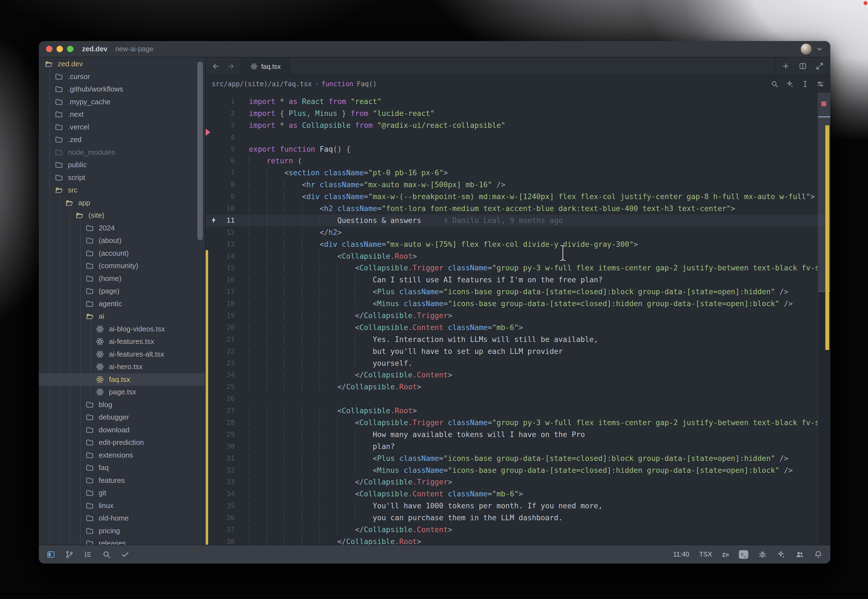 Image resolution: width=868 pixels, height=599 pixels. Describe the element at coordinates (805, 84) in the screenshot. I see `selection-ibeam-icon` at that location.